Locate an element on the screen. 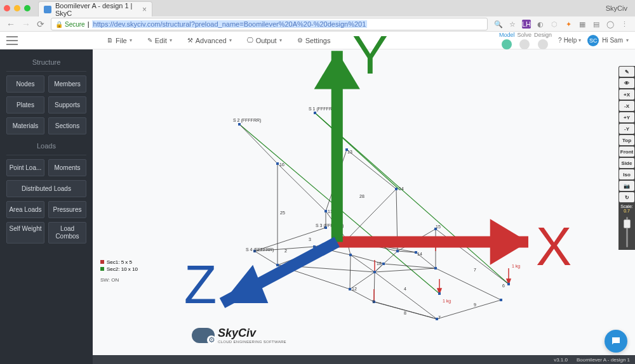 This screenshot has width=635, height=364. version-label: v3.1.0 is located at coordinates (561, 360).